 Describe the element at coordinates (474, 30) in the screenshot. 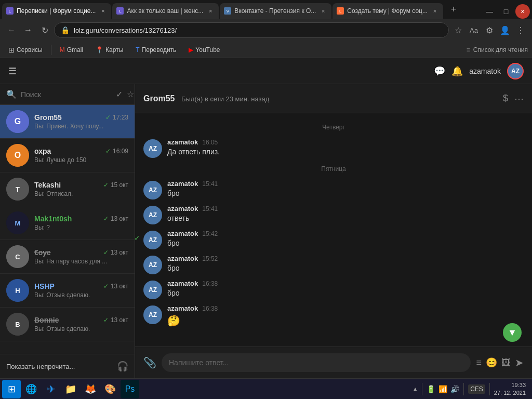

I see `translate-button: Aa` at that location.